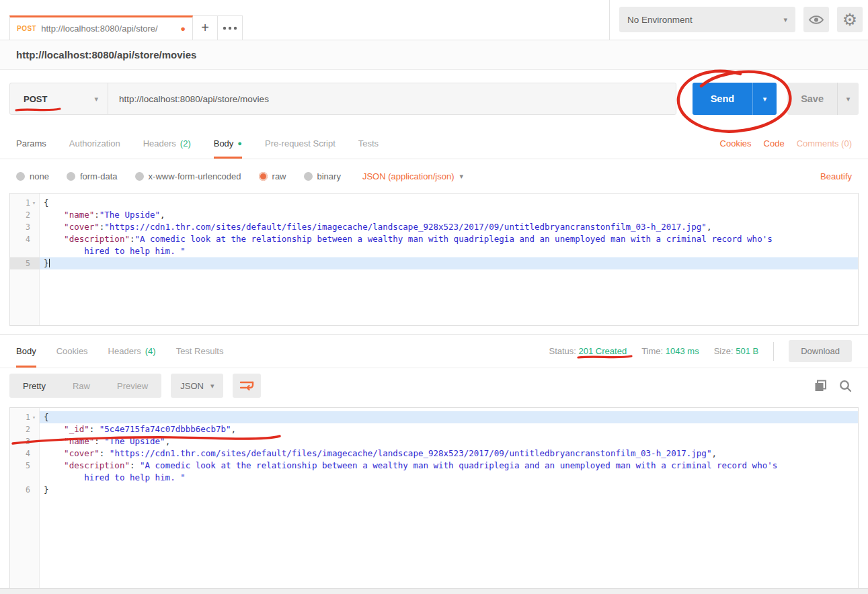 This screenshot has height=594, width=868. What do you see at coordinates (588, 351) in the screenshot?
I see `status-badge: Status: 201 Created` at bounding box center [588, 351].